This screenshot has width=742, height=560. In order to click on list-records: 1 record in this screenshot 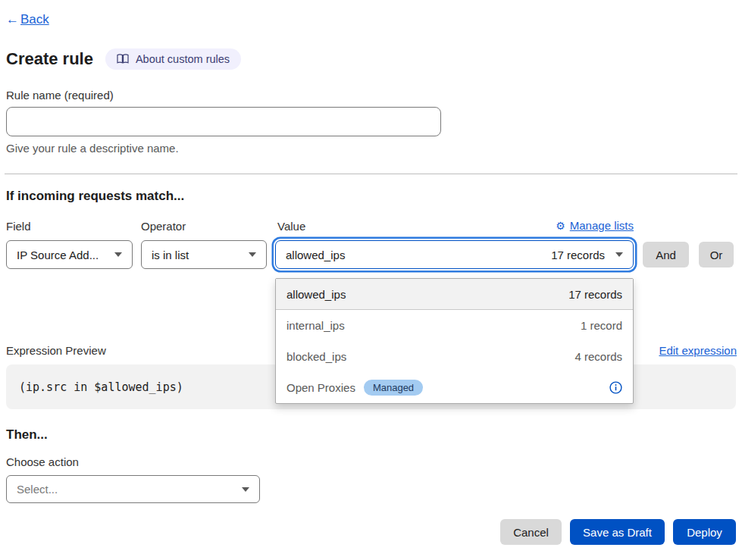, I will do `click(602, 326)`.